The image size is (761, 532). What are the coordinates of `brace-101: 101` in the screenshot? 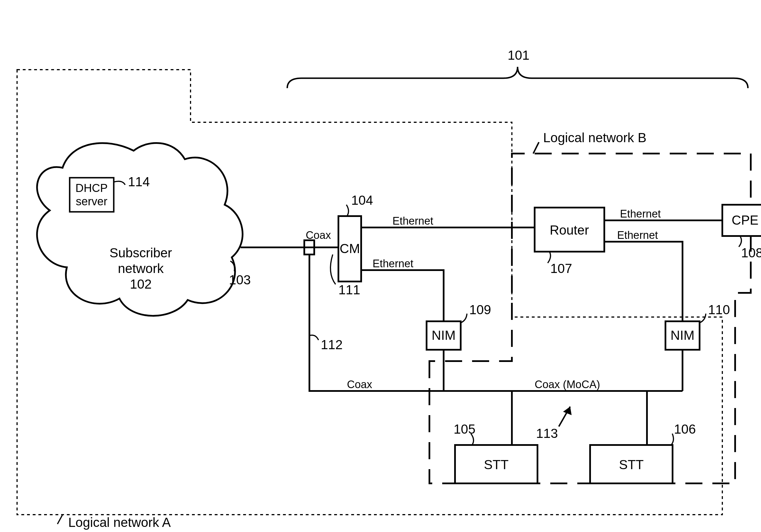 It's located at (518, 68).